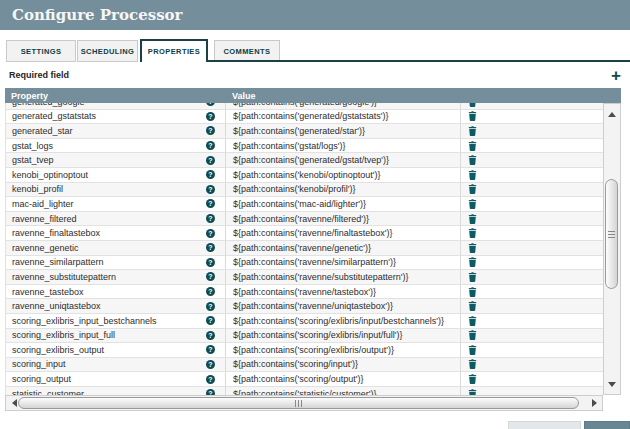 This screenshot has height=429, width=630. Describe the element at coordinates (342, 365) in the screenshot. I see `value-cell: ${path:contains('scoring/input')}` at that location.